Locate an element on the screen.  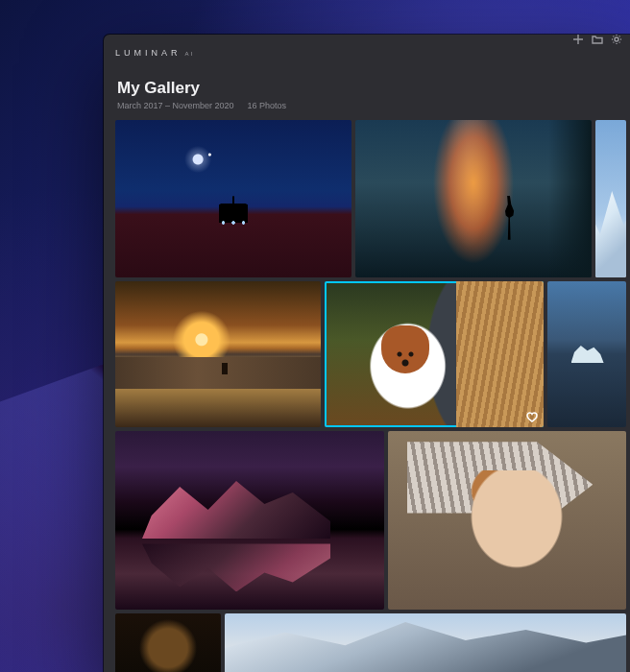
brand-text: LUMINAR is located at coordinates (148, 53).